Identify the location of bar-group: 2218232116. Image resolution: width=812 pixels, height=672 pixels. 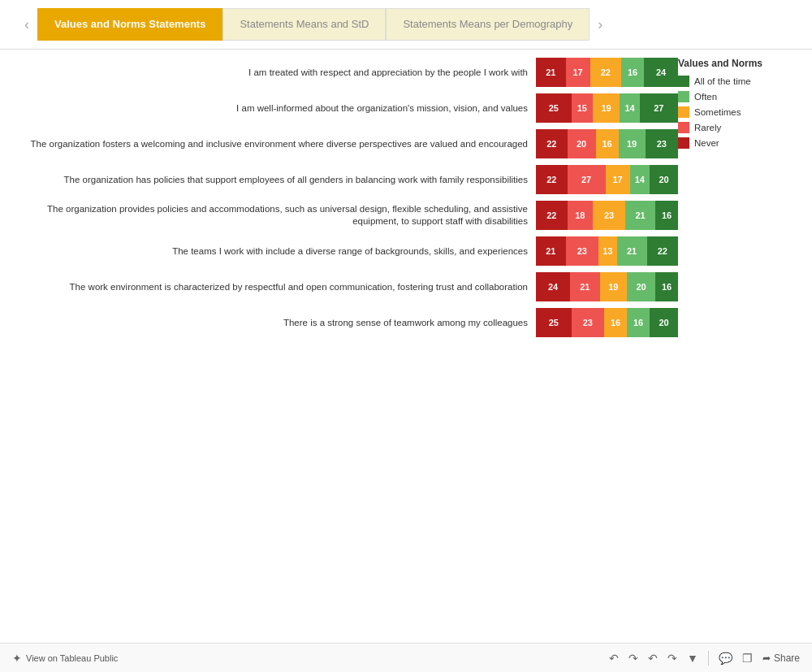
(607, 215).